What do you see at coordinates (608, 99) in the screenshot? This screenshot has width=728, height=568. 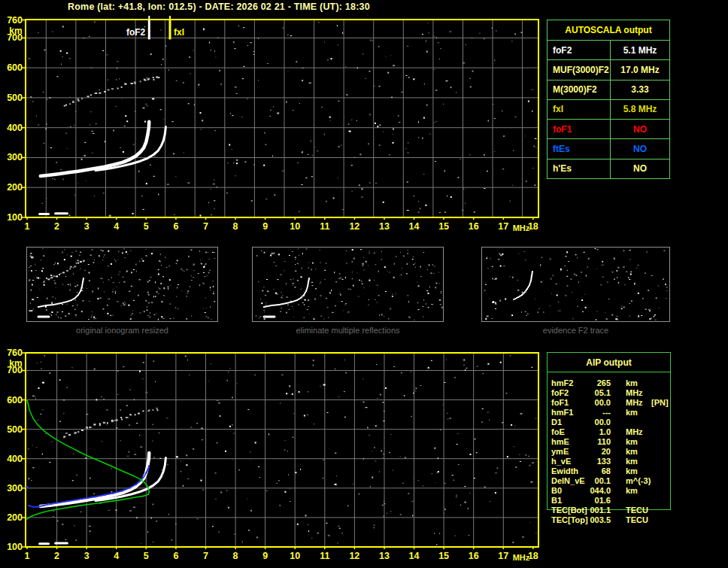 I see `autoscala-output-table: AUTOSCALA output foF25.1 MHzMUF(3000)F21…` at bounding box center [608, 99].